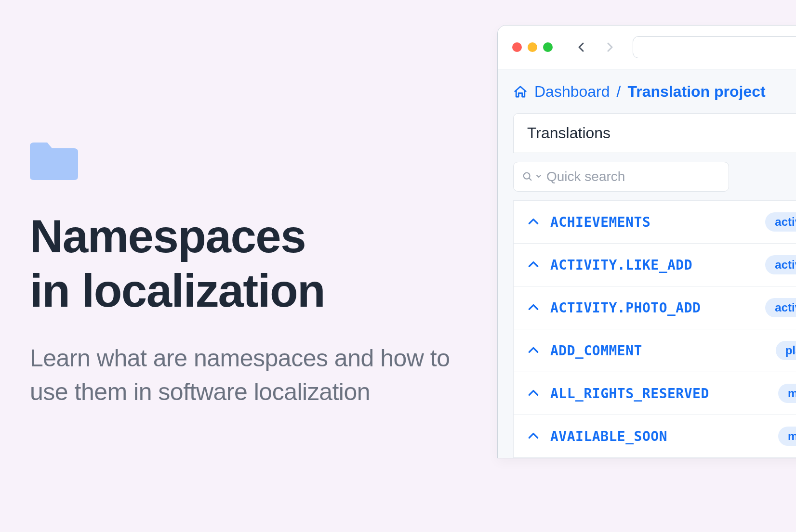 The image size is (796, 532). I want to click on breadcrumb-current: Translation project, so click(696, 91).